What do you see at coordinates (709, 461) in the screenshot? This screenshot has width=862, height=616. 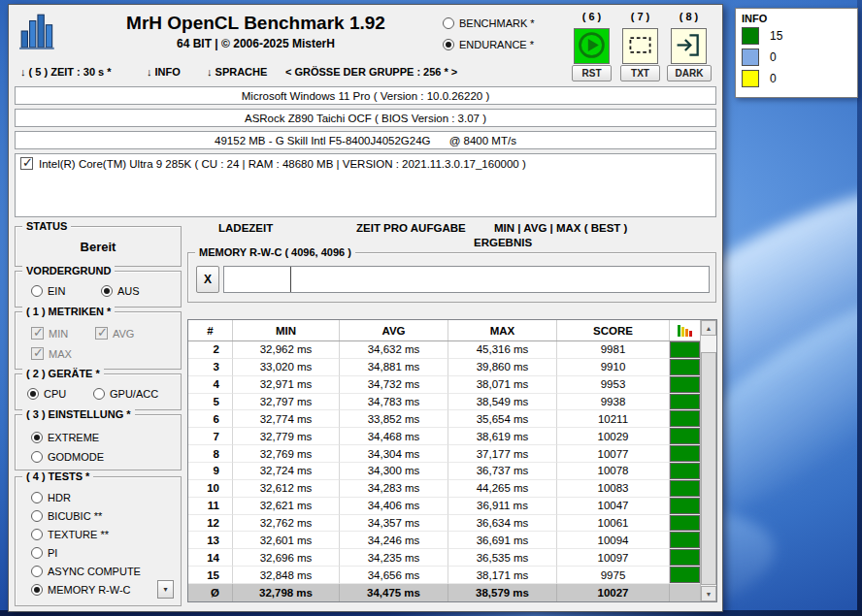 I see `results-scrollbar: ▲ ▼` at bounding box center [709, 461].